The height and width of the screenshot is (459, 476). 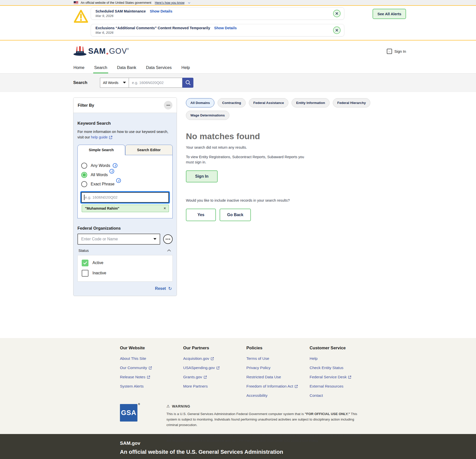 I want to click on footer-link: System Alerts, so click(x=151, y=386).